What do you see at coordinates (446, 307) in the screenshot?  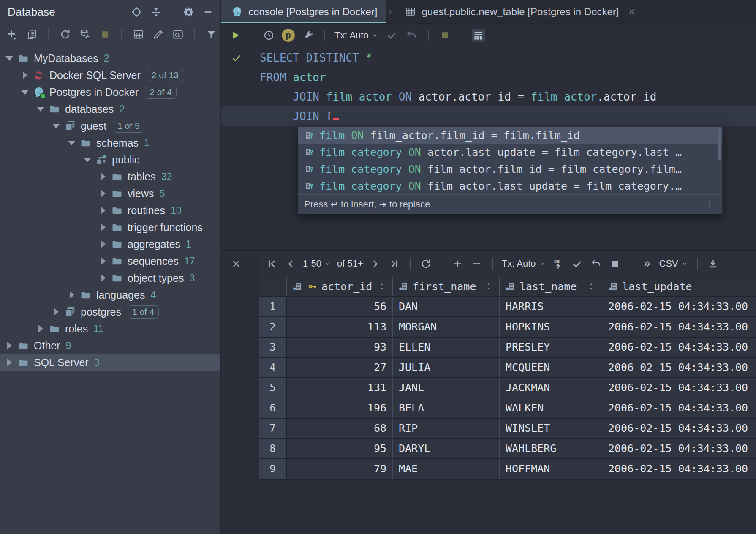 I see `cell-first-name: DAN` at bounding box center [446, 307].